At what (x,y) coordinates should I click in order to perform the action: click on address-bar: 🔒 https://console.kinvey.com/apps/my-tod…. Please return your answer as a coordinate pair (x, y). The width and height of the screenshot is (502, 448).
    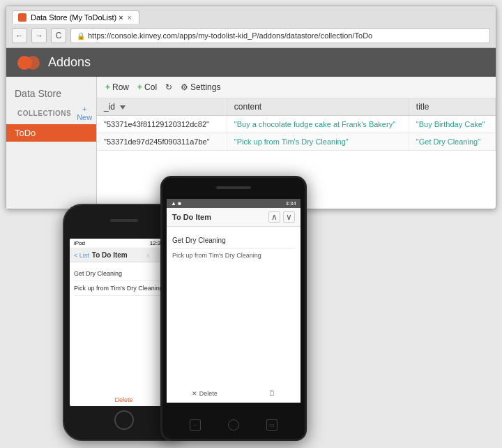
    Looking at the image, I should click on (280, 36).